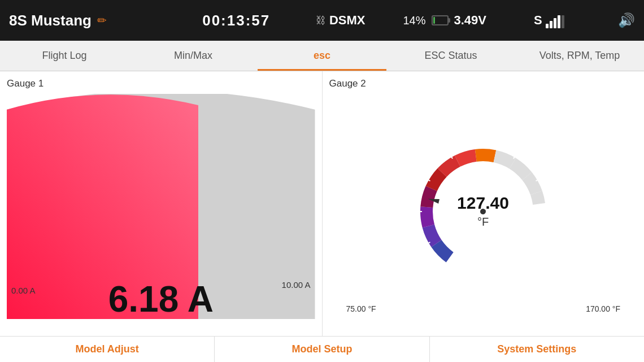  Describe the element at coordinates (236, 20) in the screenshot. I see `timer: 00:13:57` at that location.